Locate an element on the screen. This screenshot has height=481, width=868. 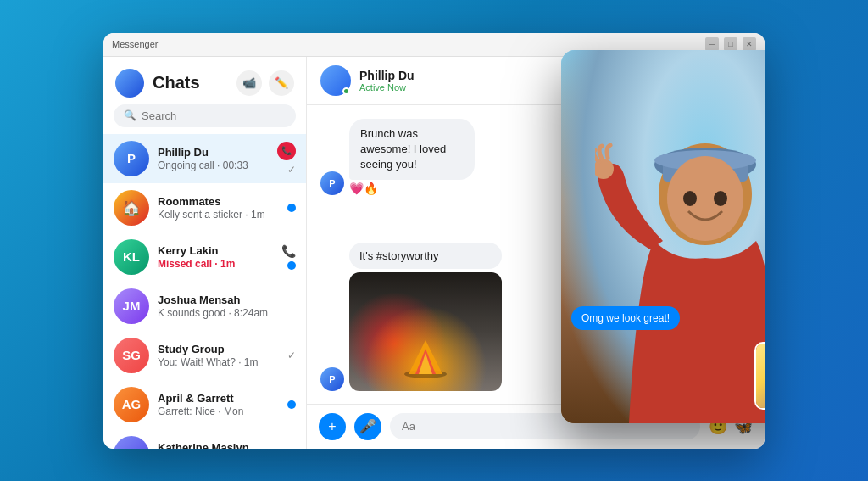
search-bar: 🔍 is located at coordinates (205, 115).